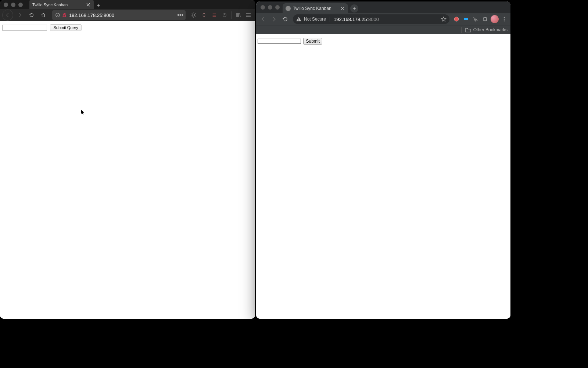  Describe the element at coordinates (43, 15) in the screenshot. I see `home-button` at that location.